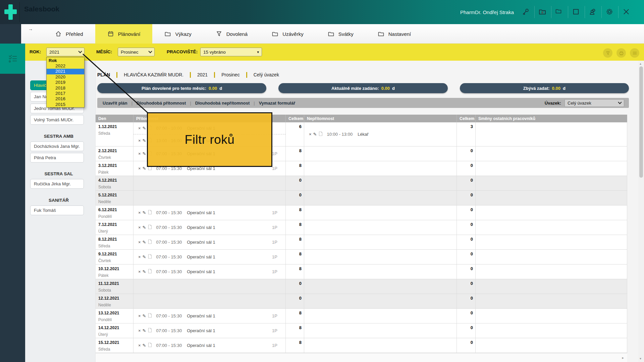 Image resolution: width=644 pixels, height=362 pixels. Describe the element at coordinates (210, 140) in the screenshot. I see `annotation-label: Filtr roků` at that location.